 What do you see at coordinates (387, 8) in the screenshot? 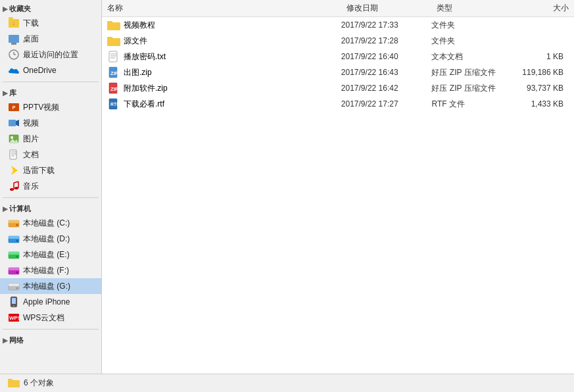
I see `col-header-date: 修改日期` at bounding box center [387, 8].